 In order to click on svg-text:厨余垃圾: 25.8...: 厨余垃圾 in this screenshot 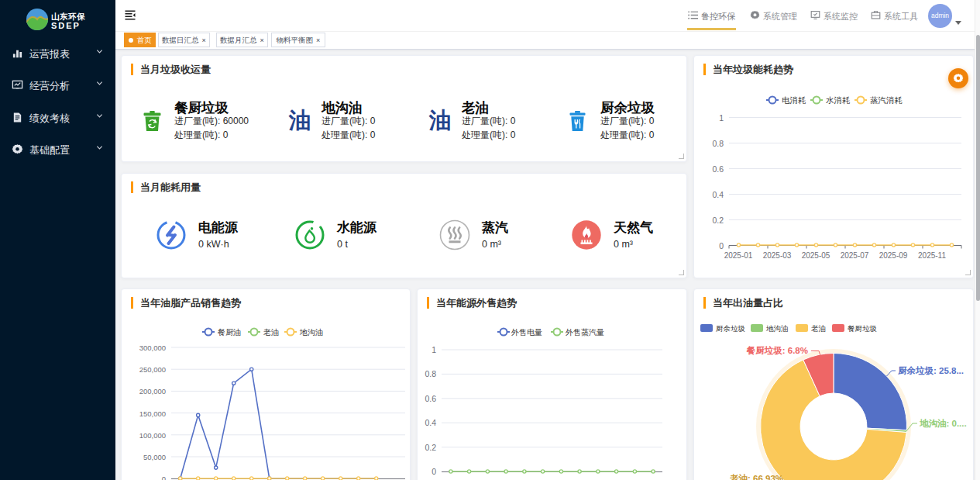, I will do `click(930, 371)`.